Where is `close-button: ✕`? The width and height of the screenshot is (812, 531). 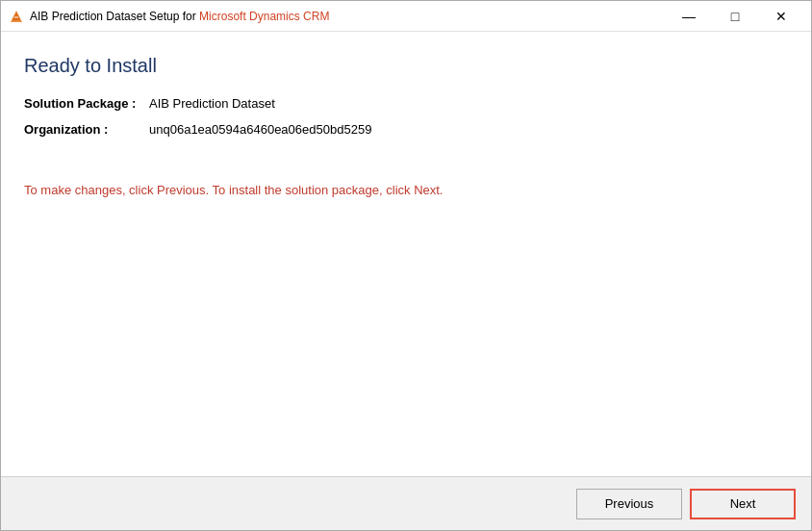
close-button: ✕ is located at coordinates (781, 16).